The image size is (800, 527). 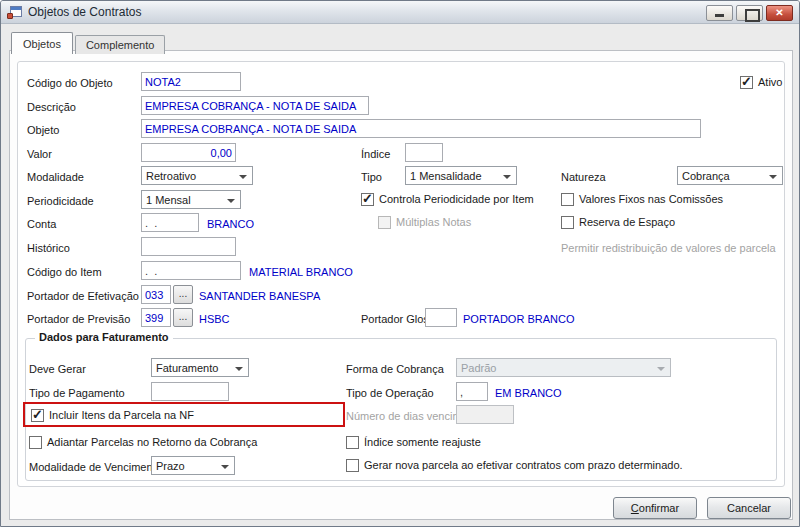 What do you see at coordinates (188, 246) in the screenshot?
I see `historico-input` at bounding box center [188, 246].